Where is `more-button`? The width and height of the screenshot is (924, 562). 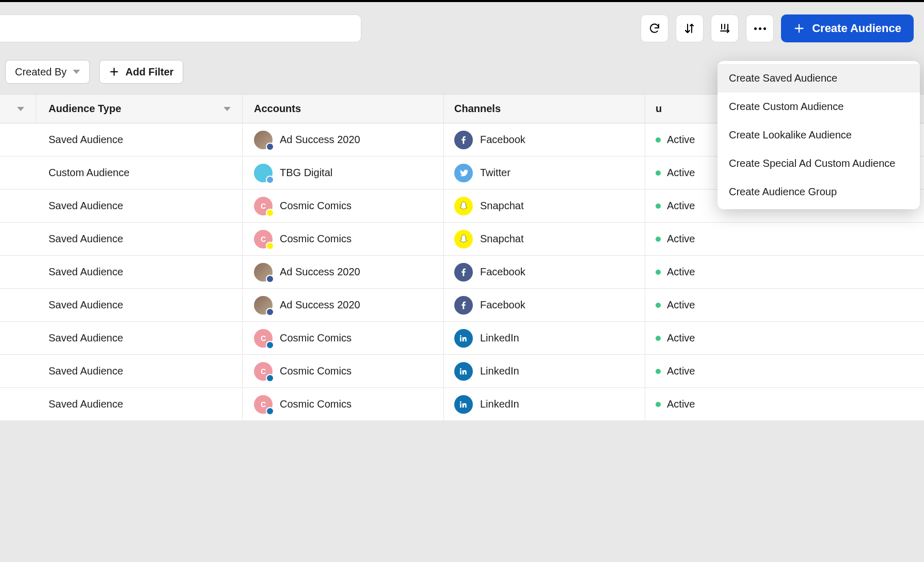 more-button is located at coordinates (760, 28).